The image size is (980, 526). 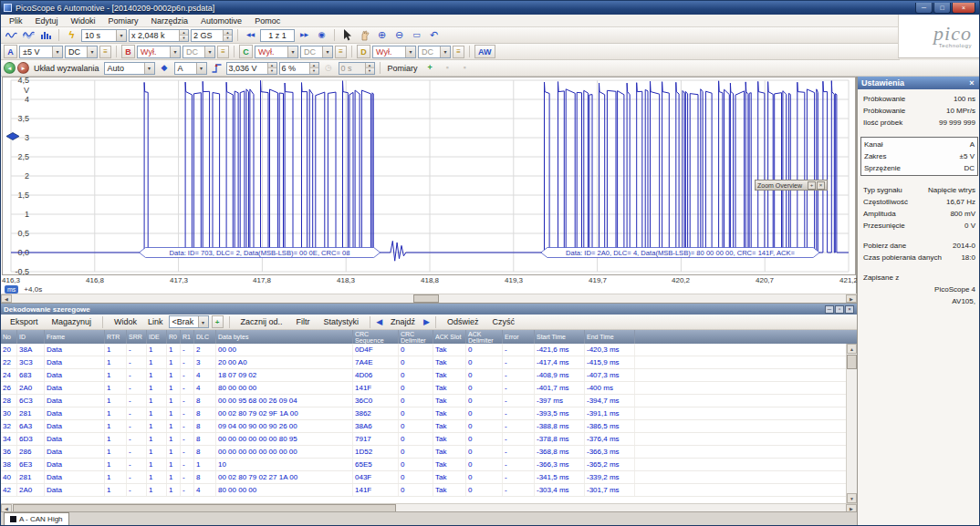 What do you see at coordinates (852, 348) in the screenshot?
I see `scroll-up-button: ▲` at bounding box center [852, 348].